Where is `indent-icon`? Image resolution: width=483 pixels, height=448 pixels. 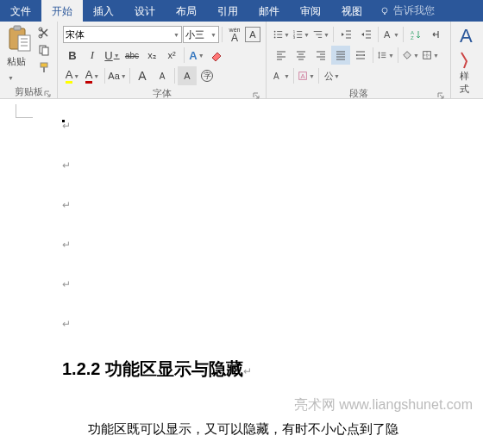 indent-icon is located at coordinates (366, 34).